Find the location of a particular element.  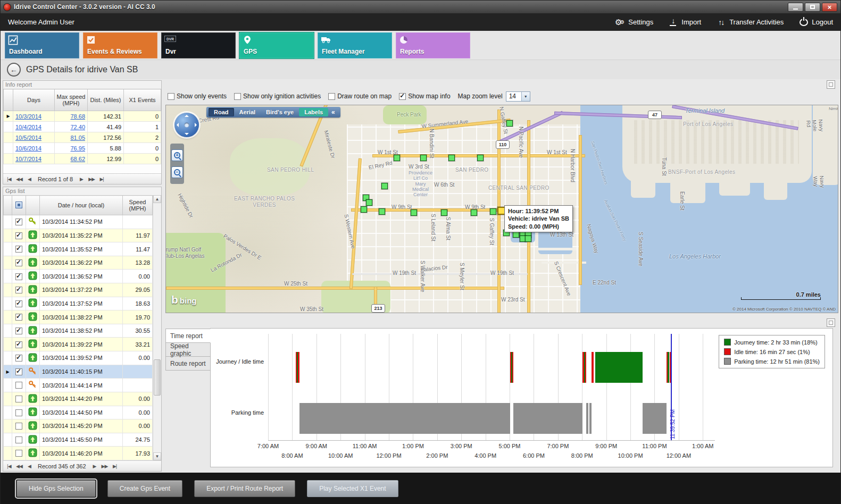

gps-list-scrollbar: ▲ ▼ is located at coordinates (157, 327).